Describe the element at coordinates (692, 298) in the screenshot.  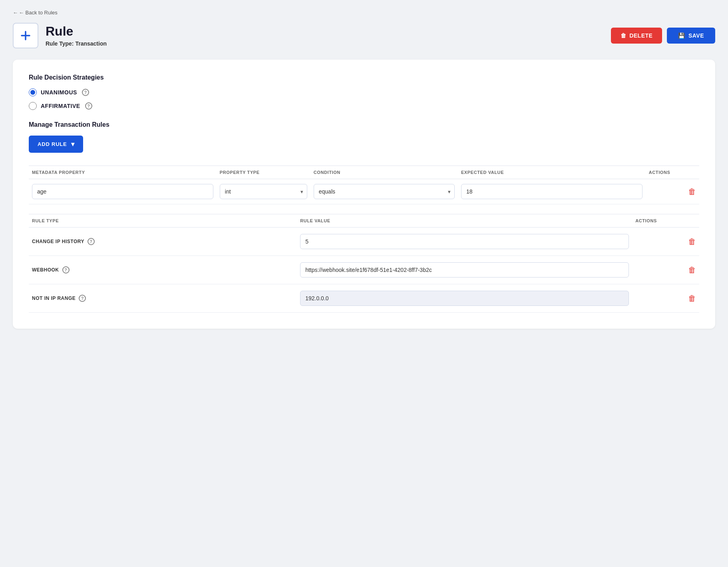
I see `delete-not-in-ip-range-icon: 🗑` at that location.